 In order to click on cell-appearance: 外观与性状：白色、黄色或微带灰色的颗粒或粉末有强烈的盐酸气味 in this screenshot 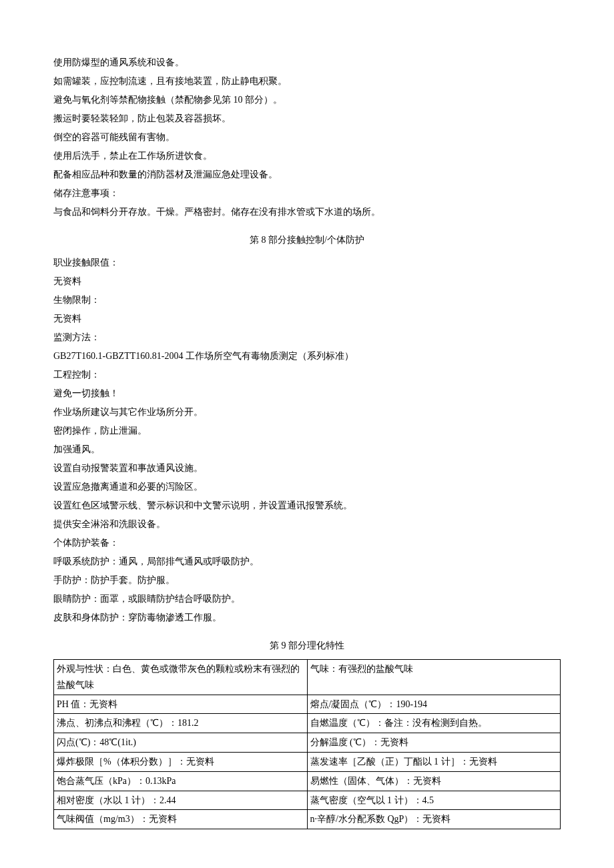, I will do `click(181, 678)`.